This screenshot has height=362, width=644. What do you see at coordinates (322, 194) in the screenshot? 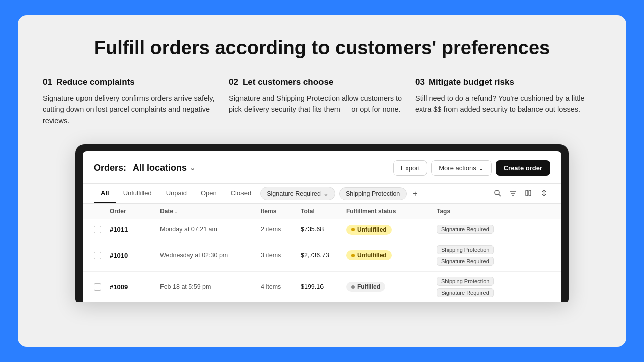
I see `tabs-row: All Unfulfilled Unpaid Open Closed Signa…` at bounding box center [322, 194].